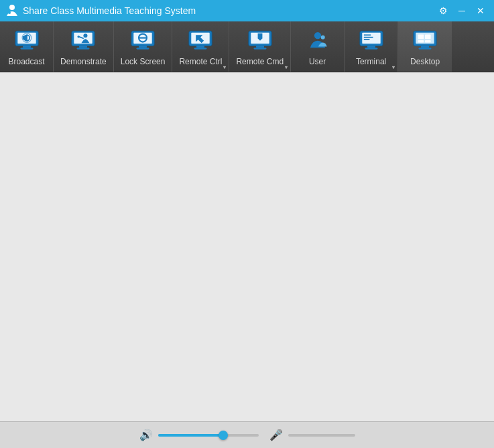 This screenshot has width=494, height=448. I want to click on terminal-dropdown-arrow: ▾, so click(393, 67).